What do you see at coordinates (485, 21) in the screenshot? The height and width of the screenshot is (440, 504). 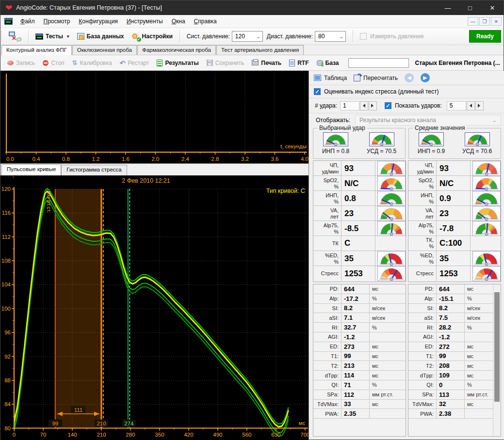 I see `mdi-restore-button: ❐` at bounding box center [485, 21].